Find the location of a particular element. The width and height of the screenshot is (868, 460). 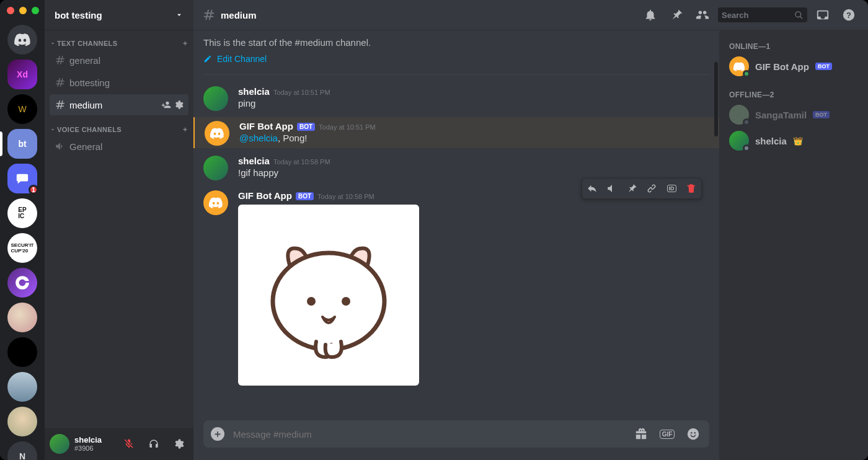

server-header: bot testing is located at coordinates (119, 15).